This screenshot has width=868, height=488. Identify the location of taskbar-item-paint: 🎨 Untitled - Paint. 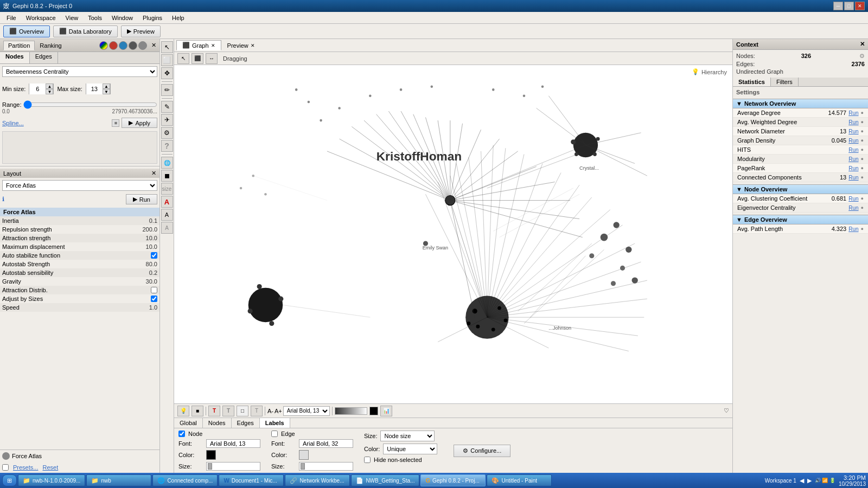
(519, 480).